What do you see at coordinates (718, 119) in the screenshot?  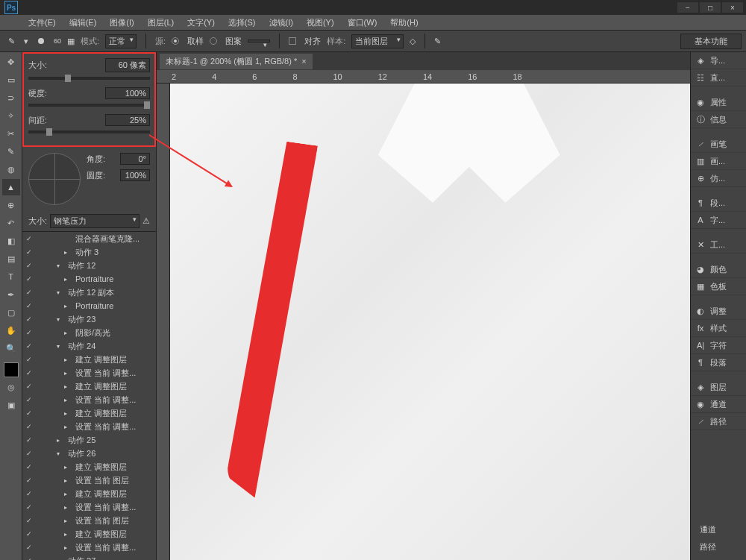 I see `panel-info: ⓘ信息` at bounding box center [718, 119].